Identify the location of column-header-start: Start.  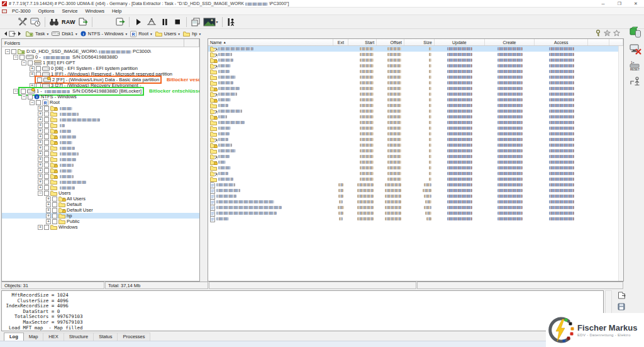
(362, 42).